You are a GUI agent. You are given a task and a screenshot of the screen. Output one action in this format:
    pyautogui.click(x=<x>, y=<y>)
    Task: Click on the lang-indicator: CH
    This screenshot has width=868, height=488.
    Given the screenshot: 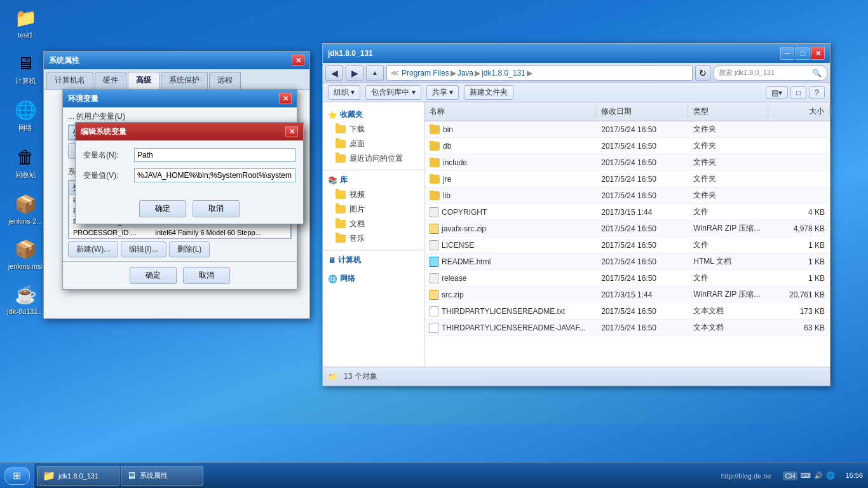 What is the action you would take?
    pyautogui.click(x=790, y=476)
    